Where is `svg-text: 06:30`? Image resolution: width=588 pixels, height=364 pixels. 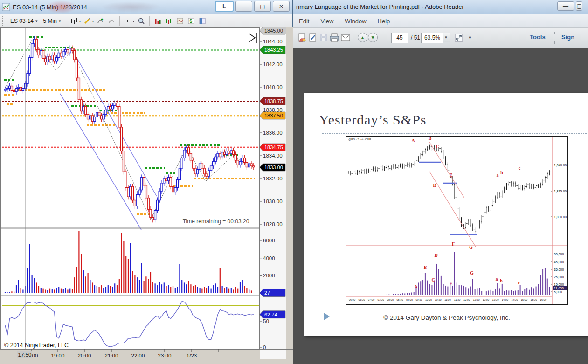
svg-text: 06:30 is located at coordinates (362, 300).